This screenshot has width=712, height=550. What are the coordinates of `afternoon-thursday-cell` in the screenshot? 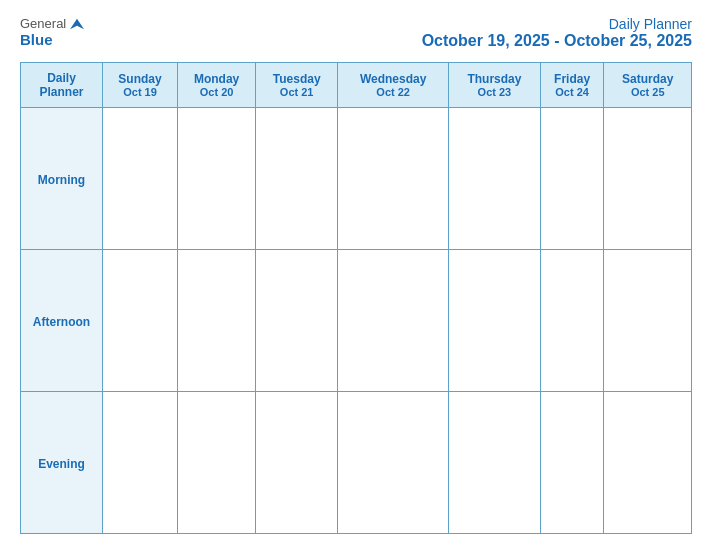 It's located at (495, 321).